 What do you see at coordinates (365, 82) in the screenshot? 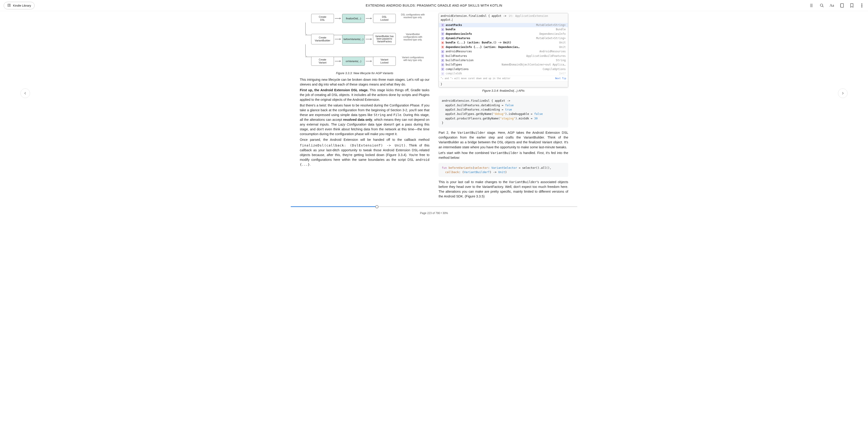
I see `body-text: This intriguing new lifecycle can be bro…` at bounding box center [365, 82].